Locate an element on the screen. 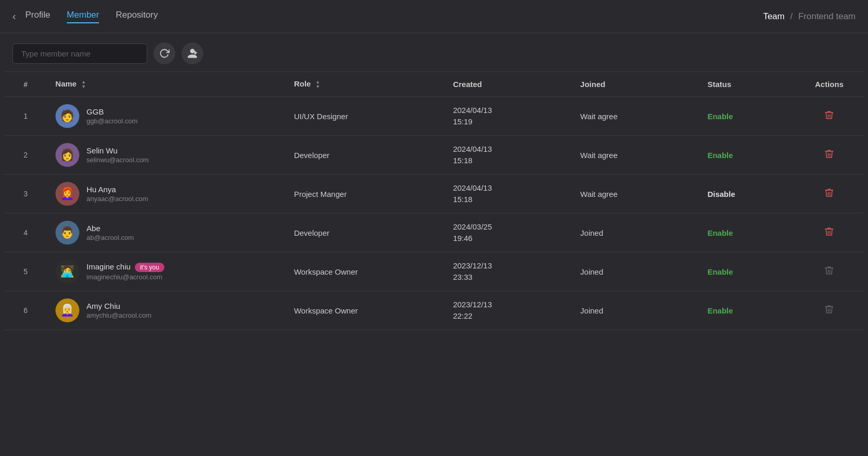 This screenshot has width=868, height=456. member-name: Hu Anya is located at coordinates (117, 190).